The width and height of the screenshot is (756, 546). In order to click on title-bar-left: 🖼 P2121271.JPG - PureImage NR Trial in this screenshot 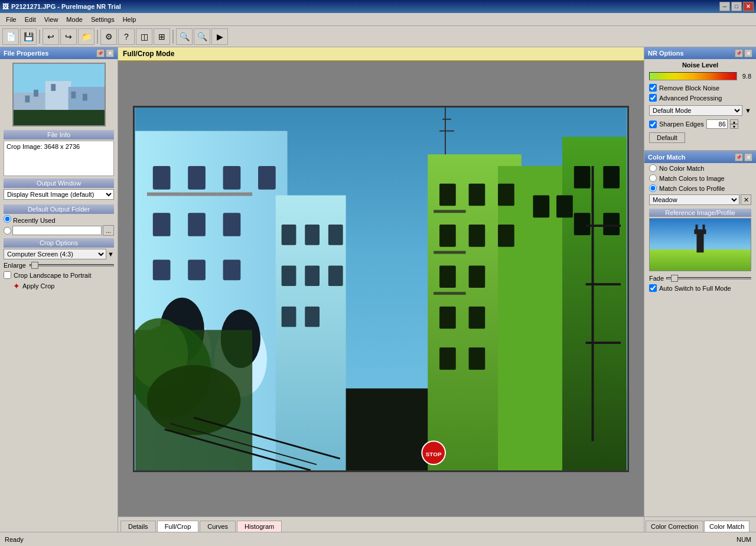, I will do `click(61, 6)`.